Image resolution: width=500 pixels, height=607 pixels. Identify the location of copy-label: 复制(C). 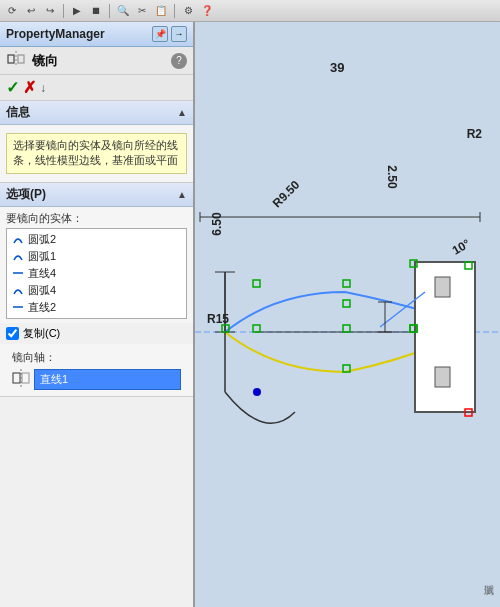
(42, 334).